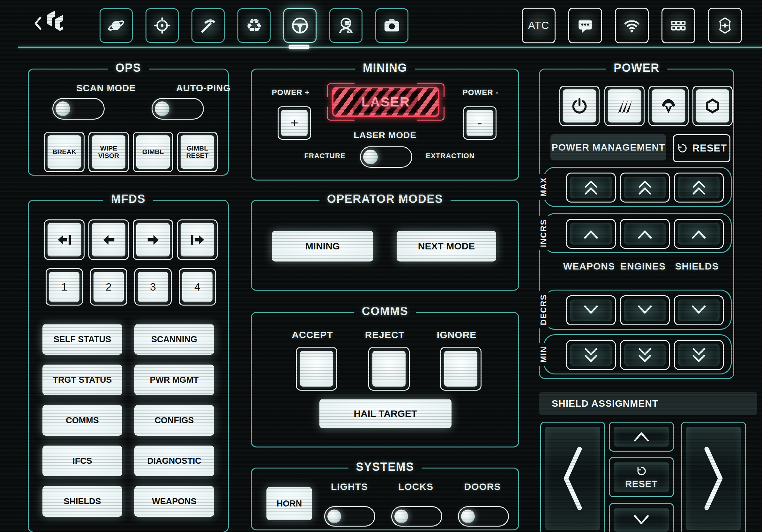 Image resolution: width=762 pixels, height=532 pixels. What do you see at coordinates (457, 335) in the screenshot?
I see `ignore-label: IGNORE` at bounding box center [457, 335].